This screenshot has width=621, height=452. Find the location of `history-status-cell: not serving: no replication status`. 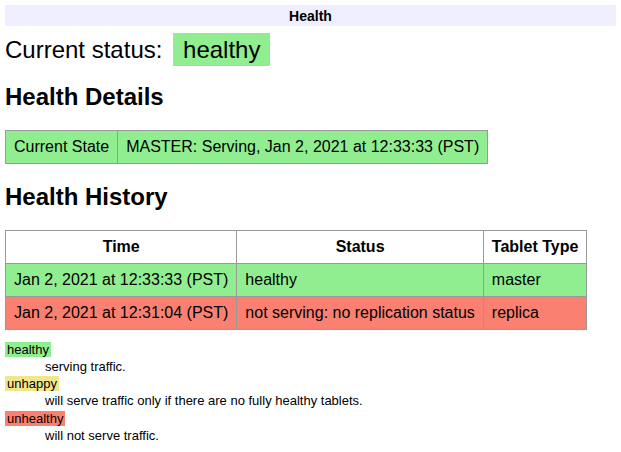

history-status-cell: not serving: no replication status is located at coordinates (360, 314).